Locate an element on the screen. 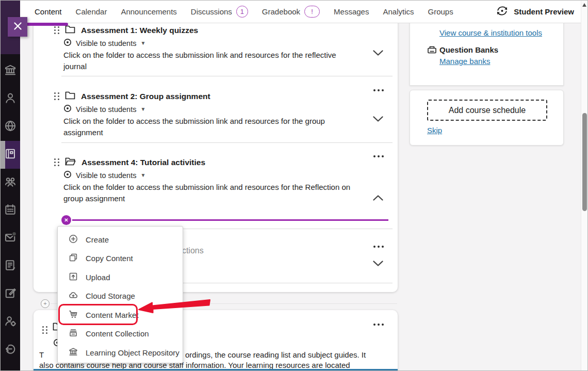  cloud-icon is located at coordinates (73, 296).